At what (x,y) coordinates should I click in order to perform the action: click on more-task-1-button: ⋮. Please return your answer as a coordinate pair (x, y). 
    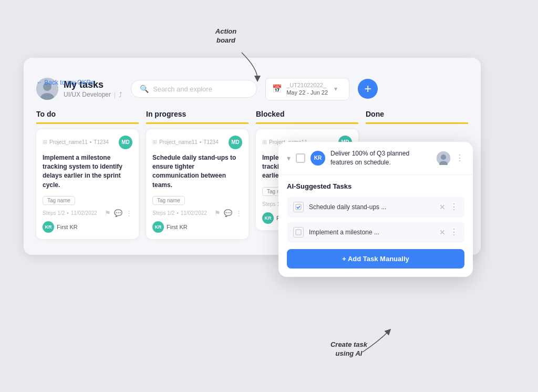
    Looking at the image, I should click on (454, 207).